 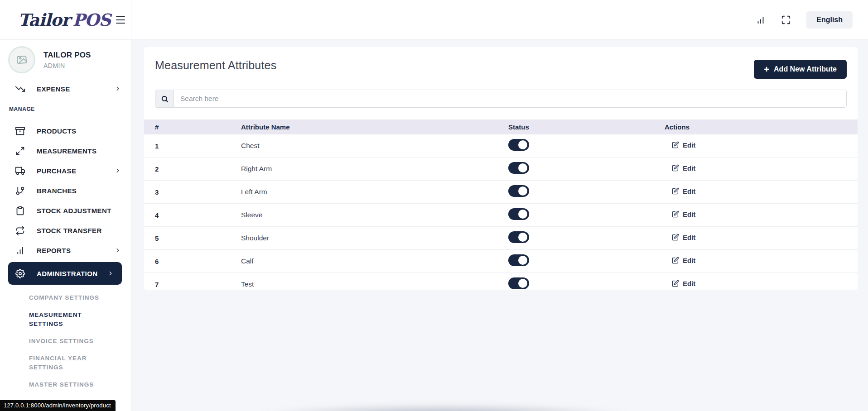 I want to click on column-header-status: Status, so click(x=575, y=127).